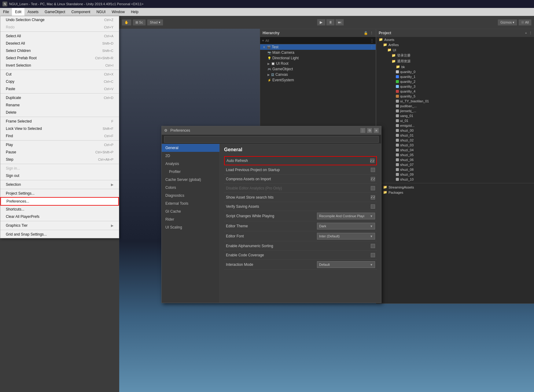  I want to click on dropdown-item-select-prefab-root: Select Prefab RootCtrl+Shift+R, so click(60, 58).